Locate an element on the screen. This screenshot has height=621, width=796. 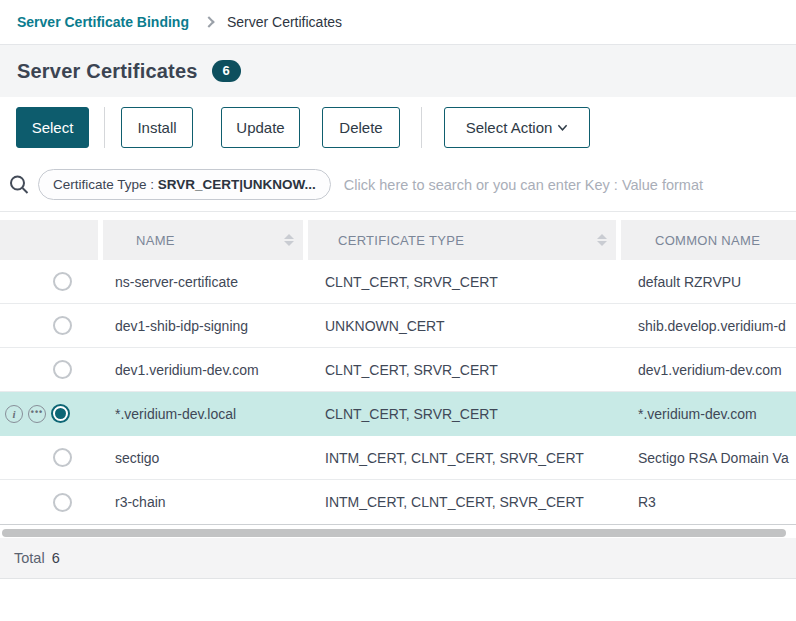
toolbar: Select Install Update Delete Select Acti… is located at coordinates (406, 128).